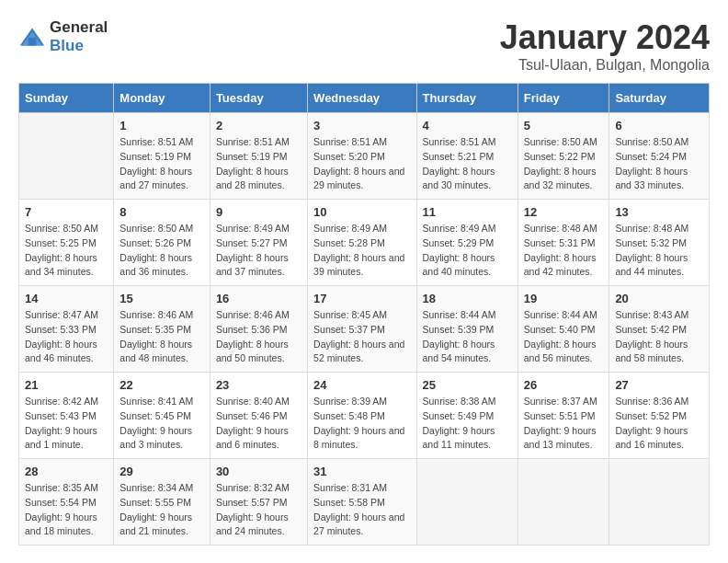  I want to click on day-sunset: Sunset: 5:36 PM, so click(252, 329).